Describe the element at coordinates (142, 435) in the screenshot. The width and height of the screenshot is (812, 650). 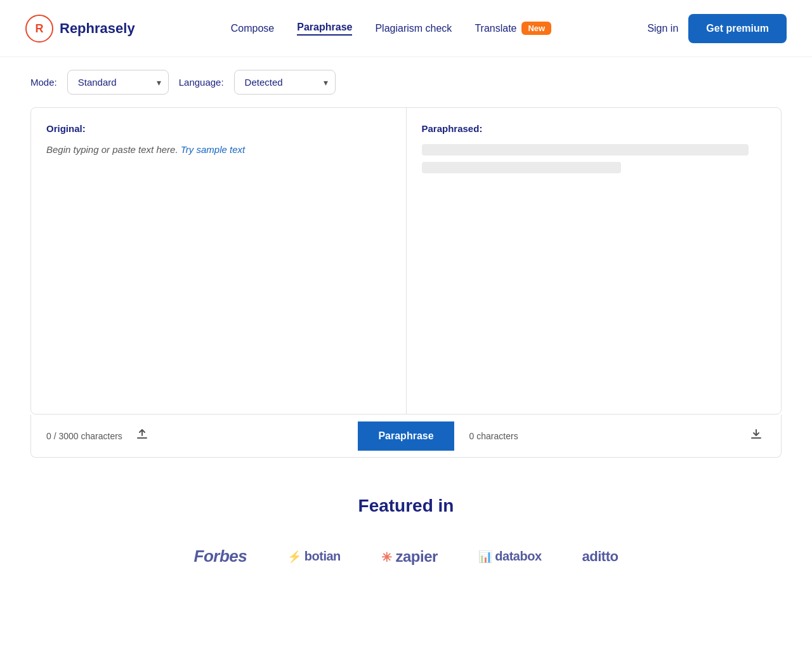
I see `upload-button` at that location.